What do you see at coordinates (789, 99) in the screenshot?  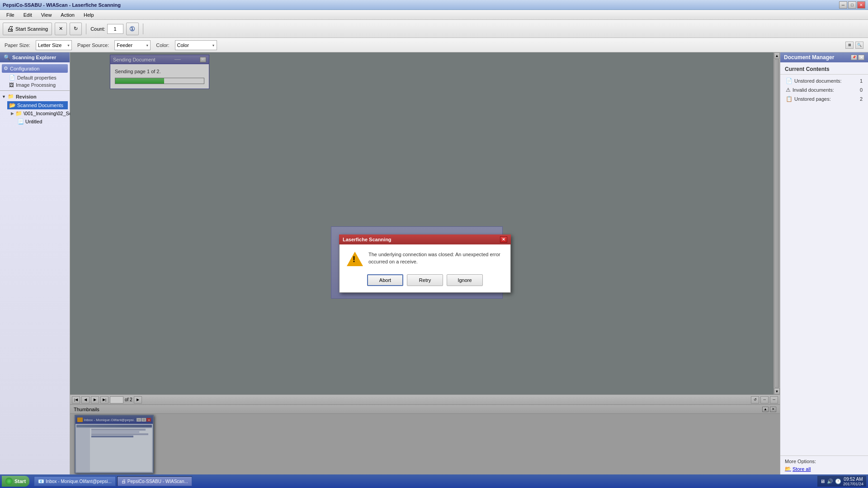 I see `unstored-pages-icon: 📋` at bounding box center [789, 99].